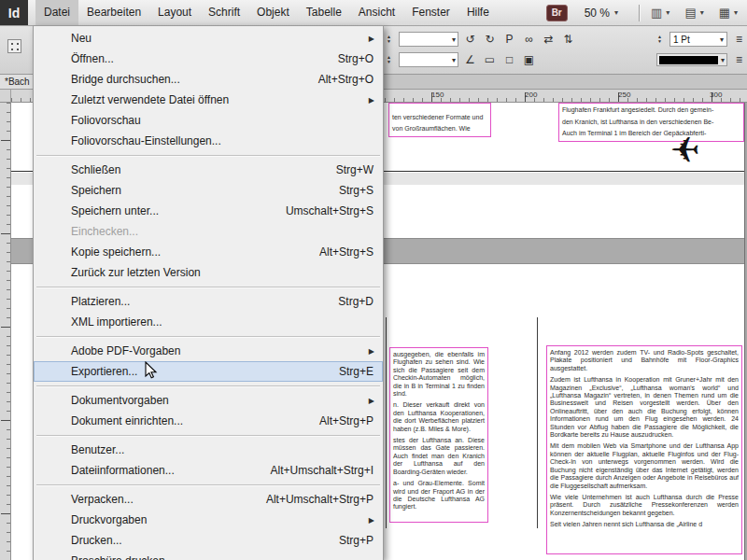 This screenshot has width=747, height=560. What do you see at coordinates (208, 499) in the screenshot?
I see `menu-item-verpacken: Verpacken...Alt+Umschalt+Strg+P` at bounding box center [208, 499].